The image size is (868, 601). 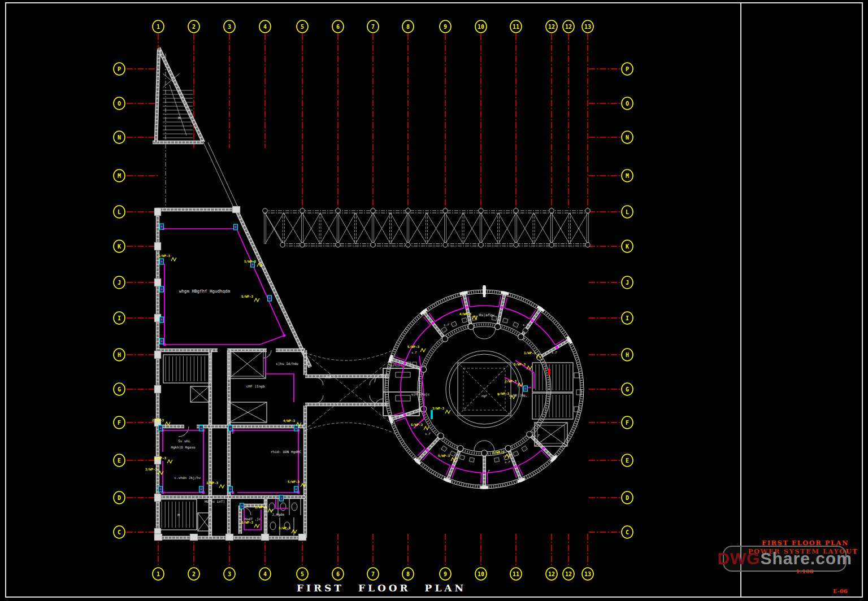 What do you see at coordinates (408, 574) in the screenshot?
I see `svg-text: 8` at bounding box center [408, 574].